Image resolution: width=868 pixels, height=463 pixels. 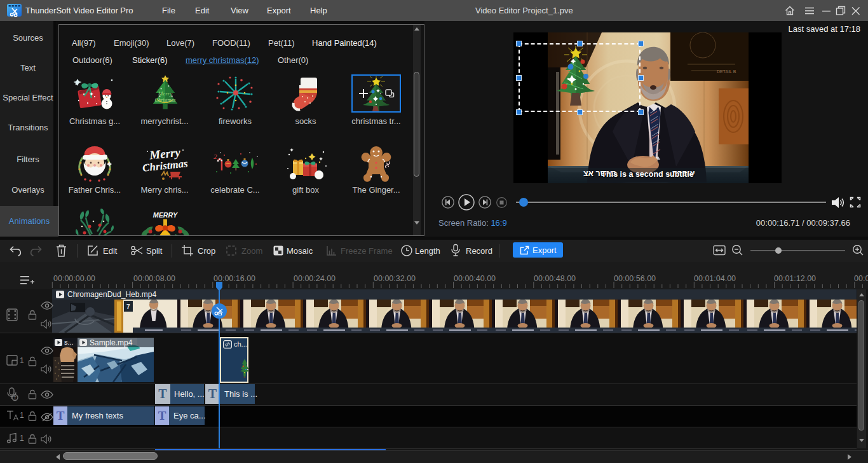 I want to click on svg-text: 2, so click(x=215, y=156).